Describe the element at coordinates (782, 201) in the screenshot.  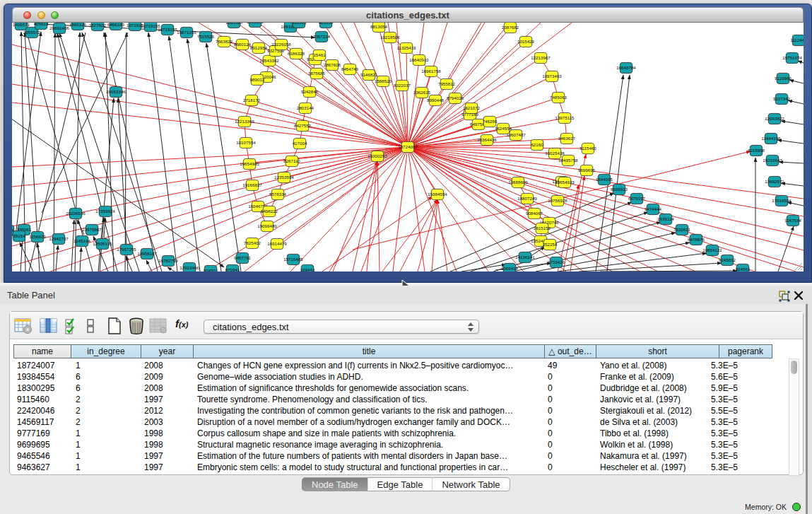
I see `svg-text: 17016504` at that location.